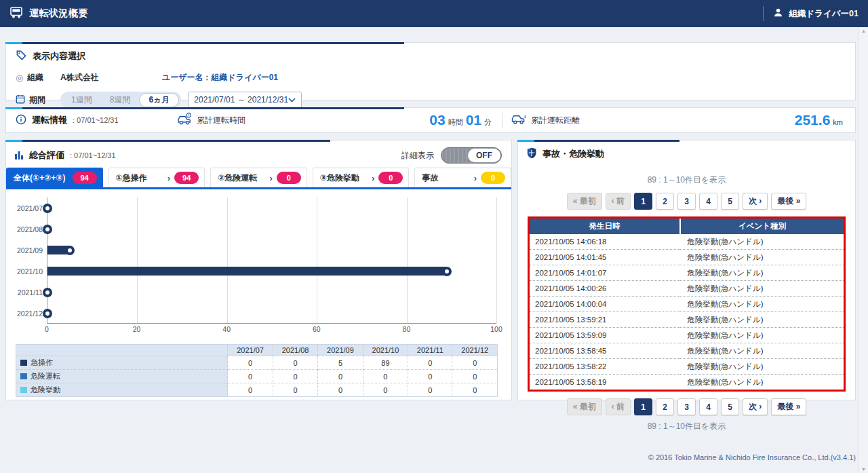  What do you see at coordinates (418, 156) in the screenshot?
I see `detail-display-label: 詳細表示` at bounding box center [418, 156].